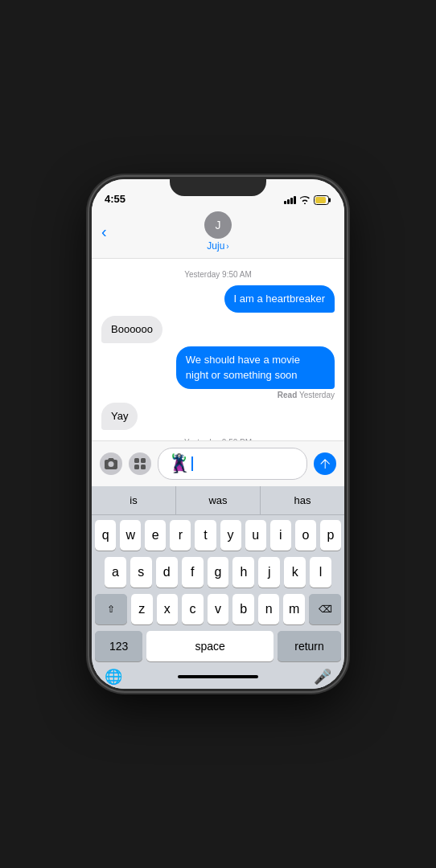  I want to click on message-row: Yay, so click(218, 416).